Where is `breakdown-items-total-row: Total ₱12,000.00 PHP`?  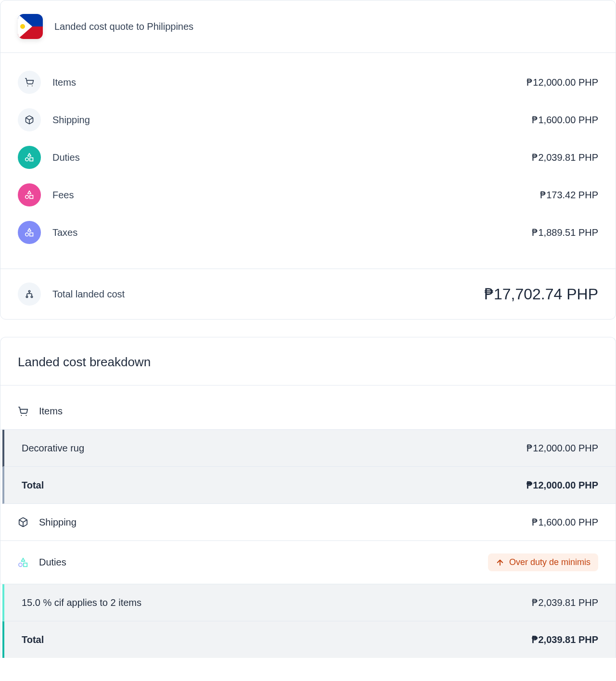 breakdown-items-total-row: Total ₱12,000.00 PHP is located at coordinates (309, 485).